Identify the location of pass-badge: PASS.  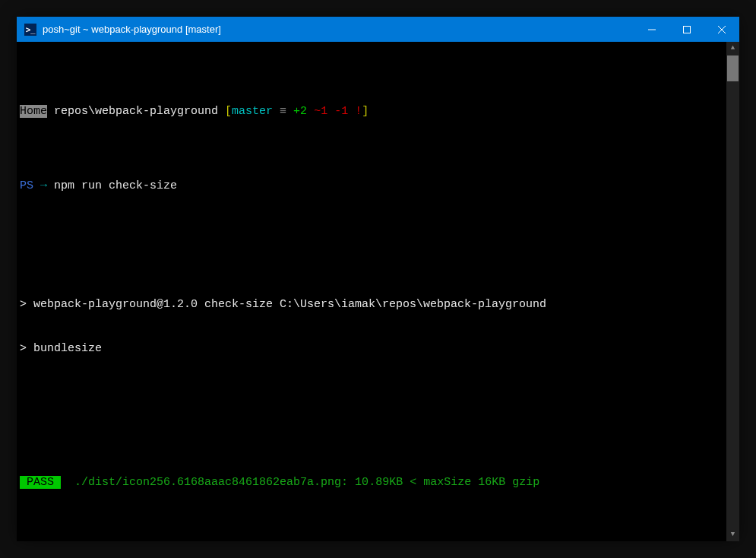
(40, 482).